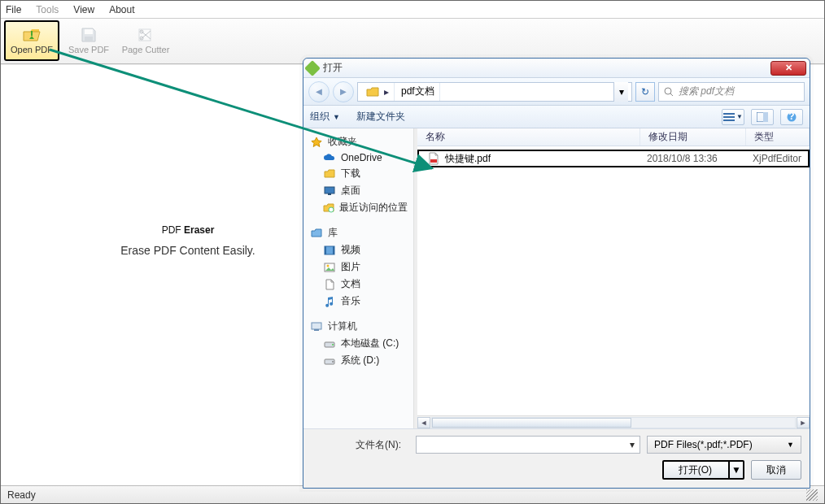 The height and width of the screenshot is (504, 825). I want to click on col-type: 类型, so click(778, 137).